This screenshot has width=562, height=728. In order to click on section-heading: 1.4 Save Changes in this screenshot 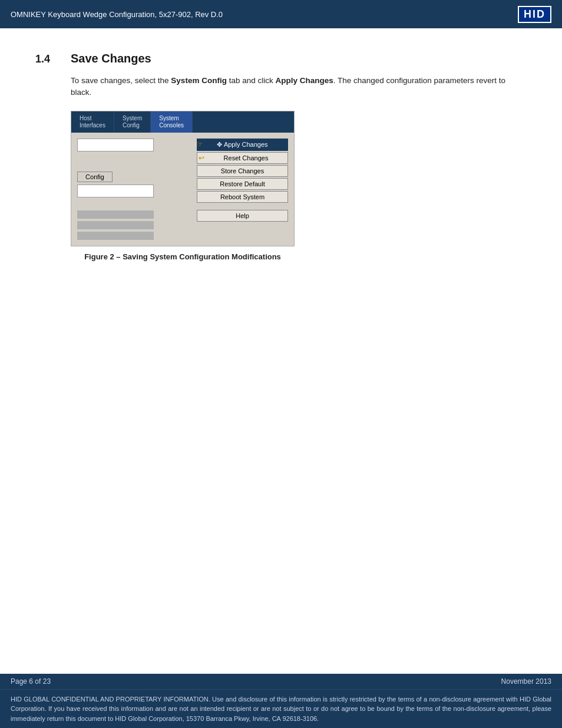, I will do `click(281, 59)`.